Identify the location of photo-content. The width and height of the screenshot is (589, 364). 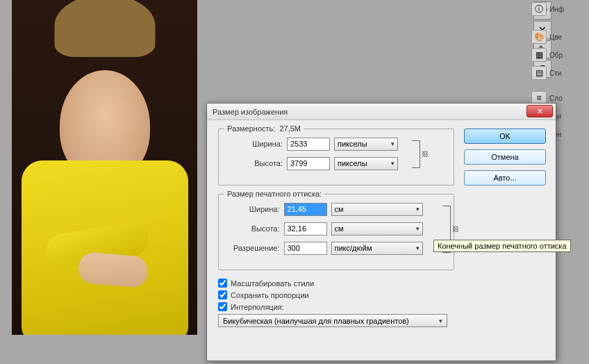
(104, 28).